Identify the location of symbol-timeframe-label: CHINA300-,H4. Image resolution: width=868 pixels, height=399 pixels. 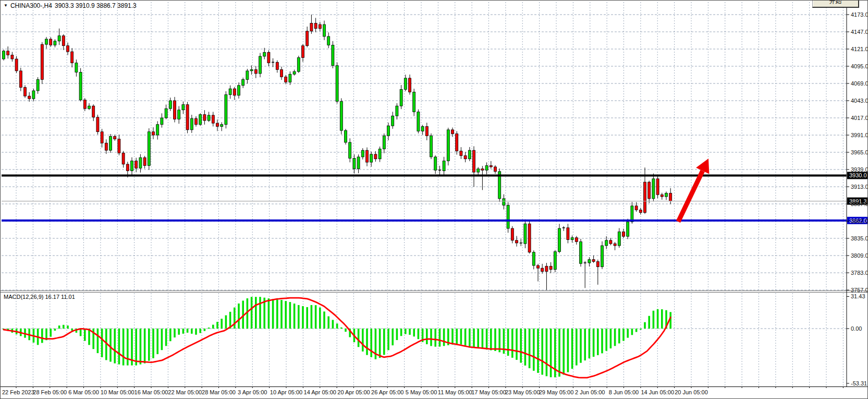
(31, 6).